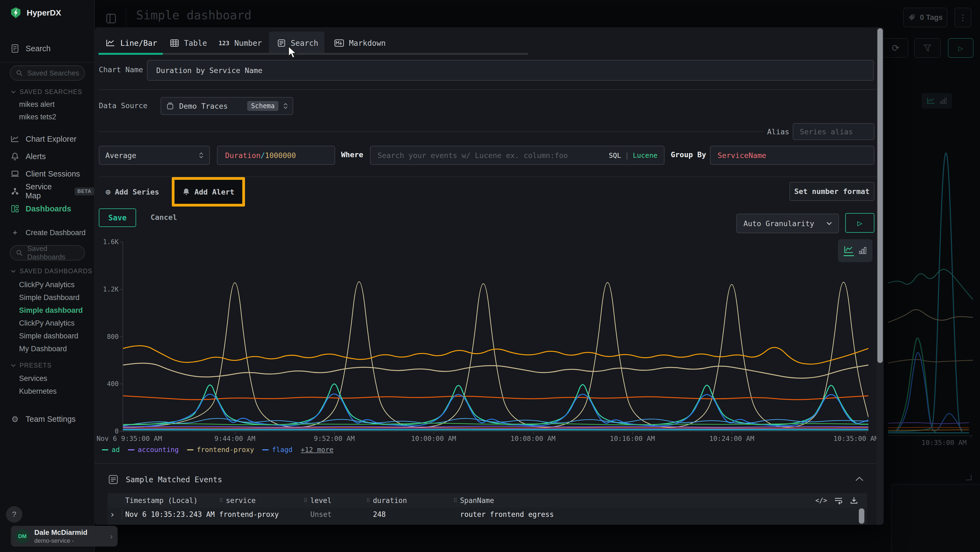 This screenshot has height=552, width=980. What do you see at coordinates (834, 132) in the screenshot?
I see `alias-input` at bounding box center [834, 132].